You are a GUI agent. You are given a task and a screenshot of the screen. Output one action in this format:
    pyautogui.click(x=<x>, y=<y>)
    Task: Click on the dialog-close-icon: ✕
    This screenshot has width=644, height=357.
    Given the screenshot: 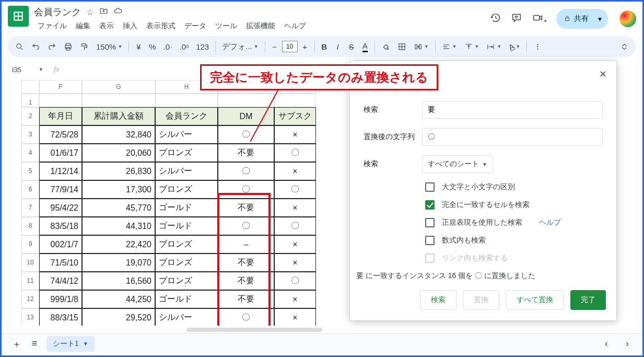 What is the action you would take?
    pyautogui.click(x=603, y=74)
    